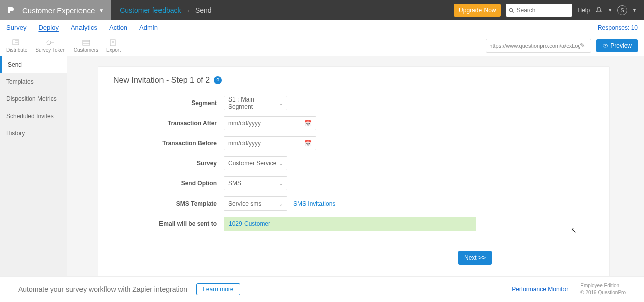 The width and height of the screenshot is (644, 302). Describe the element at coordinates (11, 10) in the screenshot. I see `logo-icon` at that location.